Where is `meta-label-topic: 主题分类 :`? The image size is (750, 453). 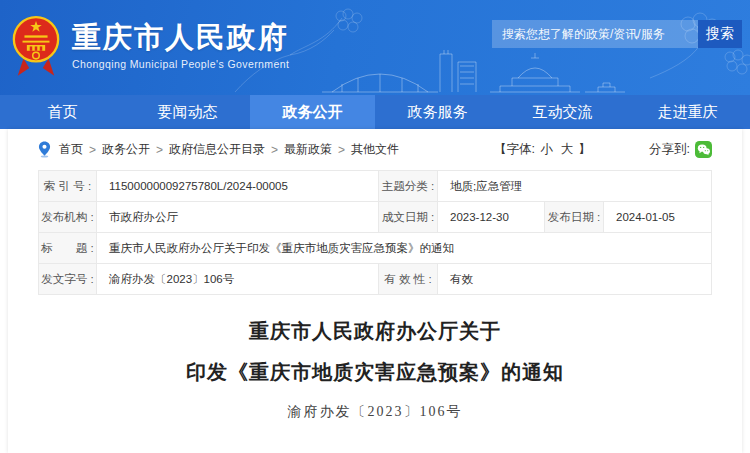 meta-label-topic: 主题分类 : is located at coordinates (408, 186).